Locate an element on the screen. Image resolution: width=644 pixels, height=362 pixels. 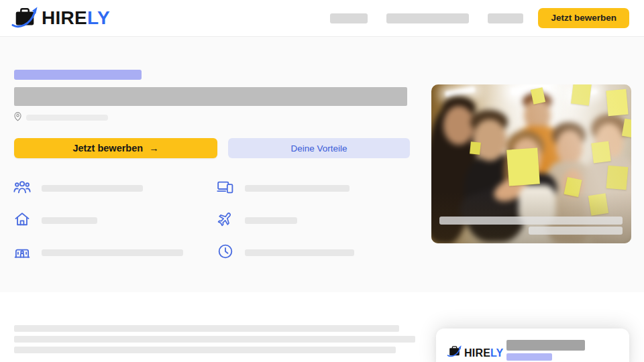
main-nav: Jetzt bewerben is located at coordinates (480, 18).